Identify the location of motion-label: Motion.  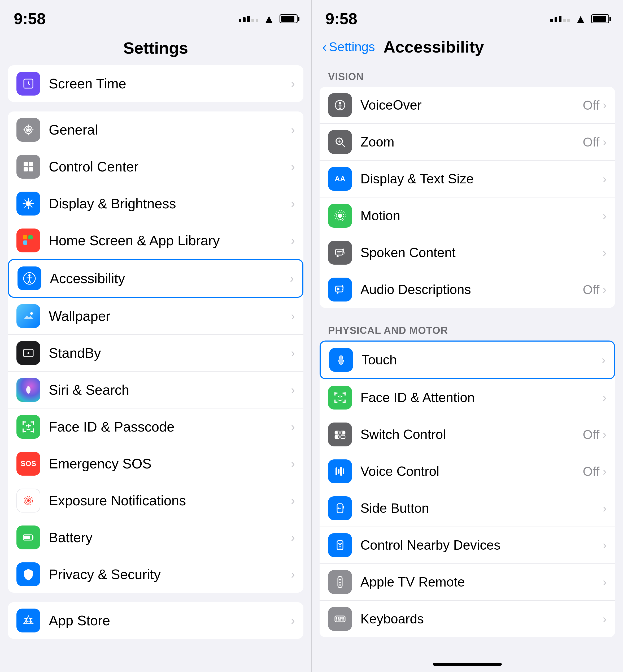
(481, 216).